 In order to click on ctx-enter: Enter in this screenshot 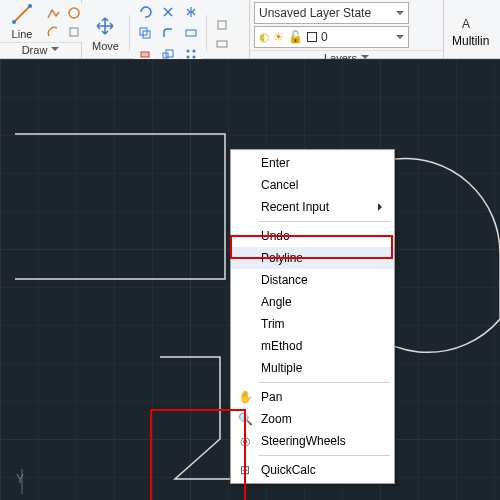, I will do `click(312, 163)`.